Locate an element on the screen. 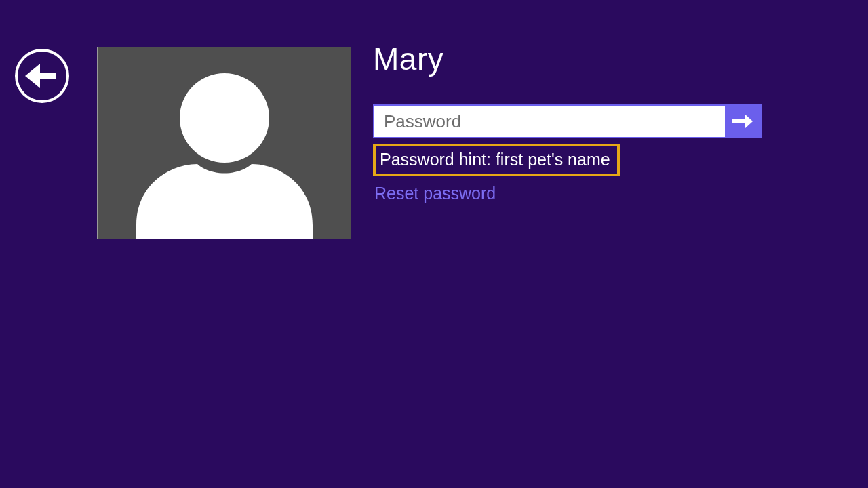 The width and height of the screenshot is (868, 488). back-button is located at coordinates (42, 76).